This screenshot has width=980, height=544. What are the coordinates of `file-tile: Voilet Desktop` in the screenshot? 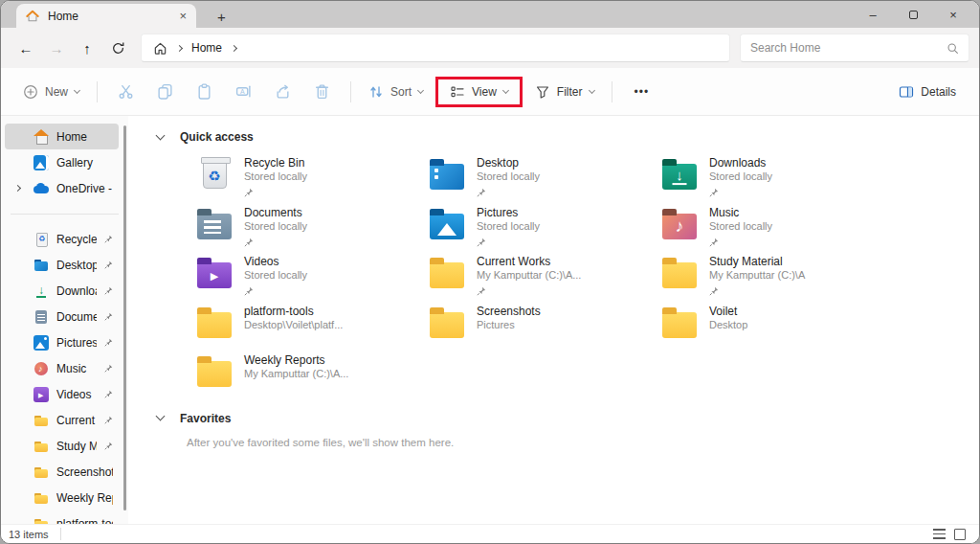 It's located at (777, 329).